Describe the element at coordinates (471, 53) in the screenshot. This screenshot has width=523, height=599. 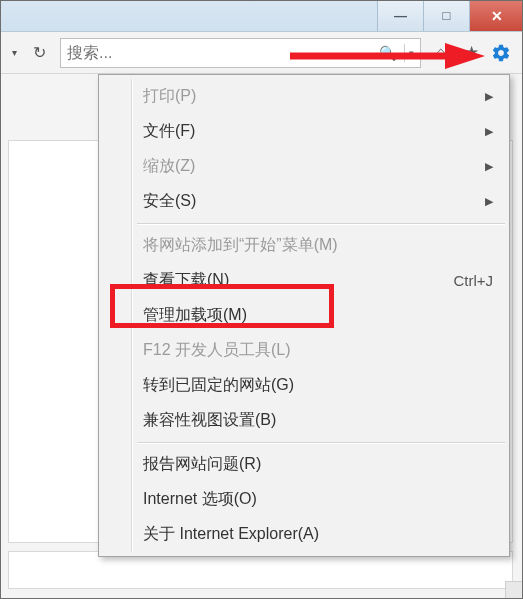
I see `favorites-button: ★` at that location.